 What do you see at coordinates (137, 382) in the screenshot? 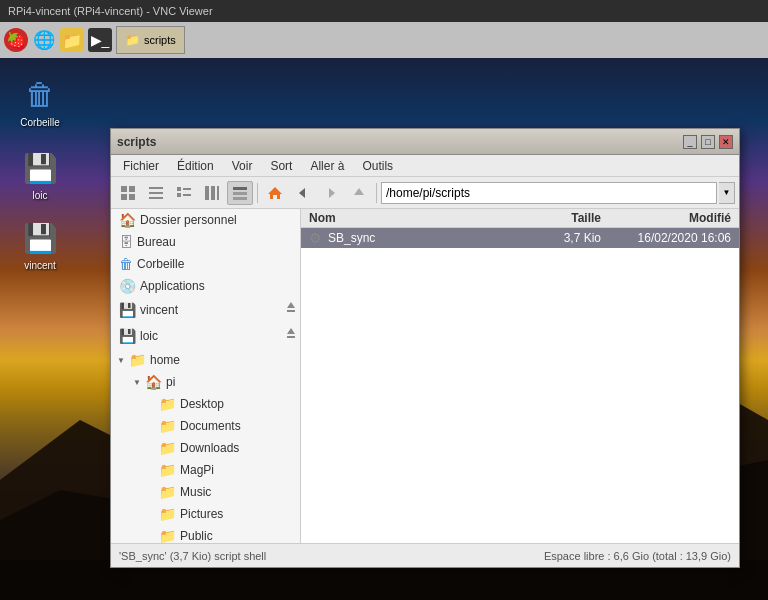
I see `pi-toggle: ▼` at bounding box center [137, 382].